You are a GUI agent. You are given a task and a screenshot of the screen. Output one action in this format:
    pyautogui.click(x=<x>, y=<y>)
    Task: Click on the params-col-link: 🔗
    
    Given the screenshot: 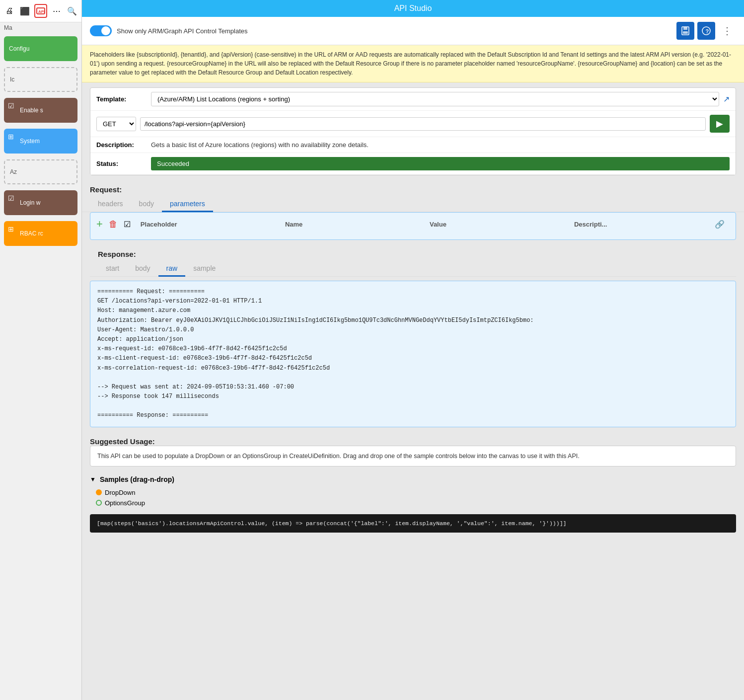 What is the action you would take?
    pyautogui.click(x=722, y=225)
    